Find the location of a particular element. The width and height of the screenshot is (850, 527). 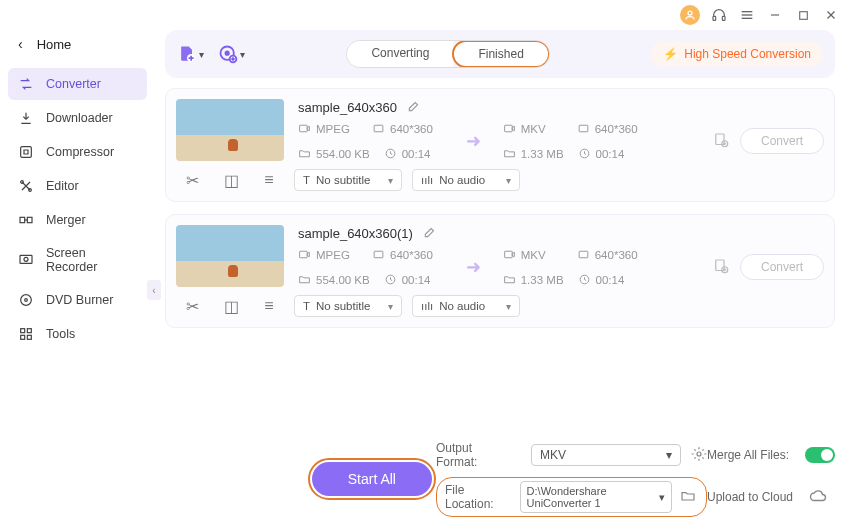

merge-label: Merge All Files: is located at coordinates (748, 455).